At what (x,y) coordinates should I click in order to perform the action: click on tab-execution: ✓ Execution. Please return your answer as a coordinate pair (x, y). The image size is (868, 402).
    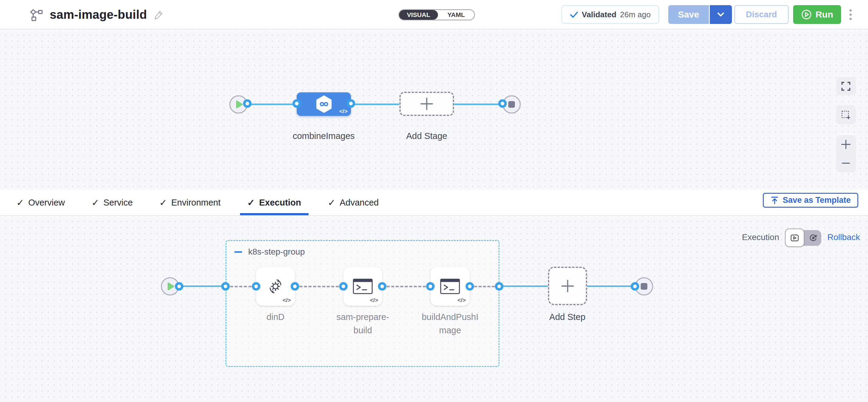
    Looking at the image, I should click on (274, 203).